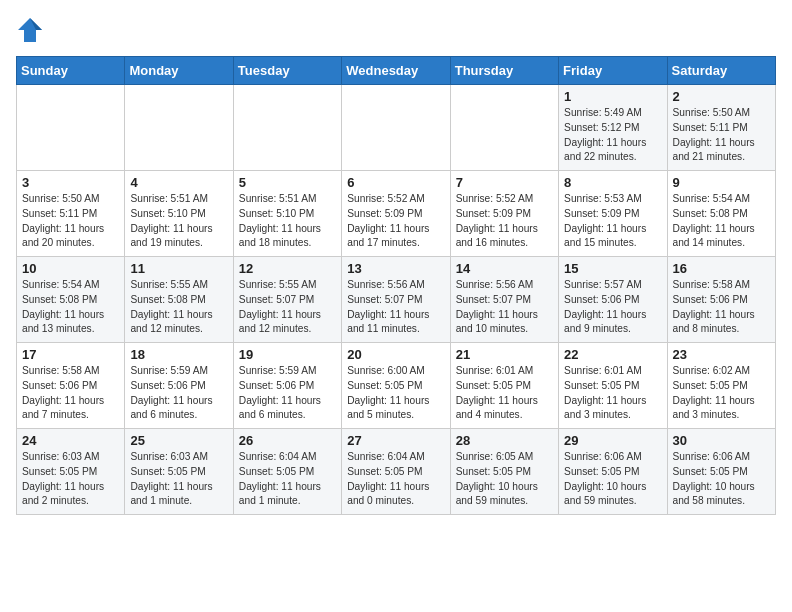 The width and height of the screenshot is (792, 612). What do you see at coordinates (396, 300) in the screenshot?
I see `calendar-cell: 13Sunrise: 5:56 AM Sunset: 5:07 PM Dayli…` at bounding box center [396, 300].